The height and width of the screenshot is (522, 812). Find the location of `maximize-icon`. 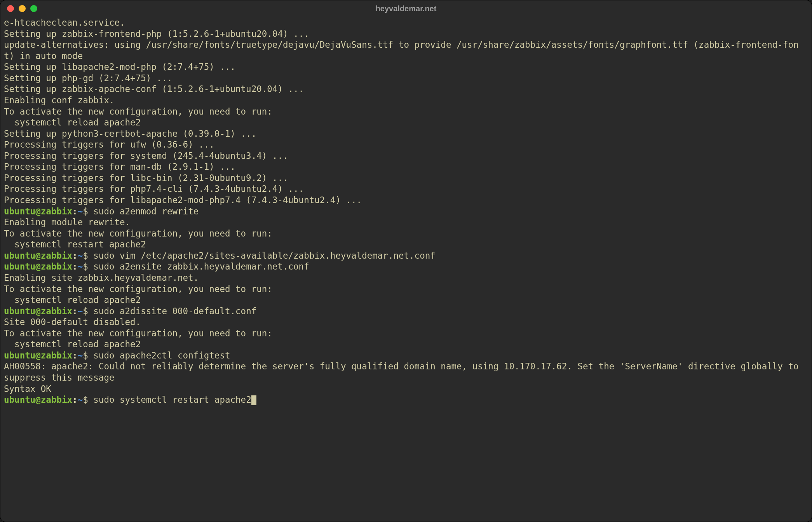

maximize-icon is located at coordinates (34, 9).